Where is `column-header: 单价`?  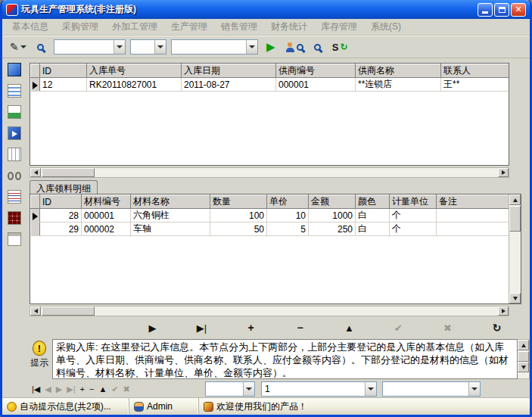
column-header: 单价 is located at coordinates (288, 202).